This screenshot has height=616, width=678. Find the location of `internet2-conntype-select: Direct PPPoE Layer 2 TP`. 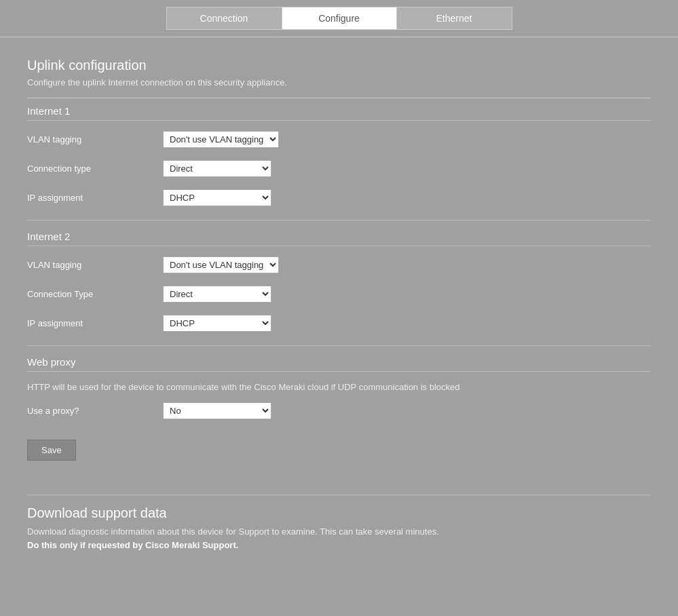

internet2-conntype-select: Direct PPPoE Layer 2 TP is located at coordinates (217, 294).